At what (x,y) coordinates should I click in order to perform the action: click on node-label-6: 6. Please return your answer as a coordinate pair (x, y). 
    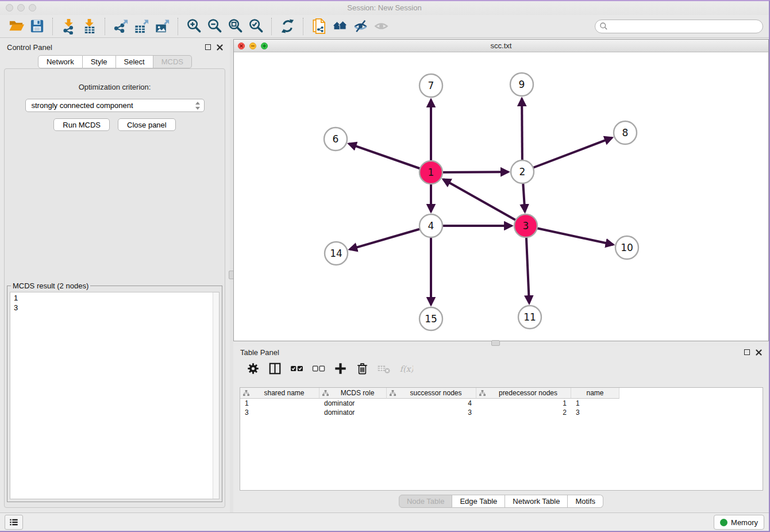
    Looking at the image, I should click on (336, 139).